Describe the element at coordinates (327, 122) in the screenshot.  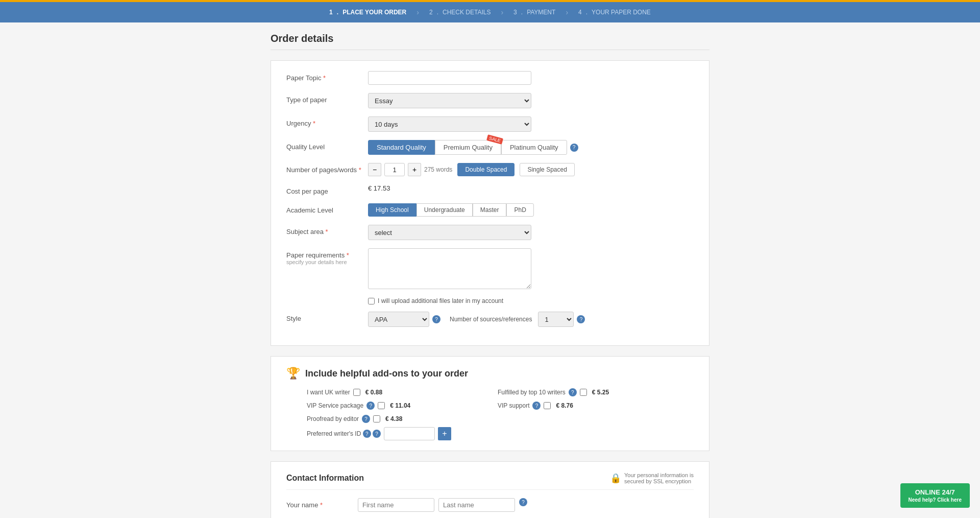
I see `urgency-label: Urgency *` at that location.